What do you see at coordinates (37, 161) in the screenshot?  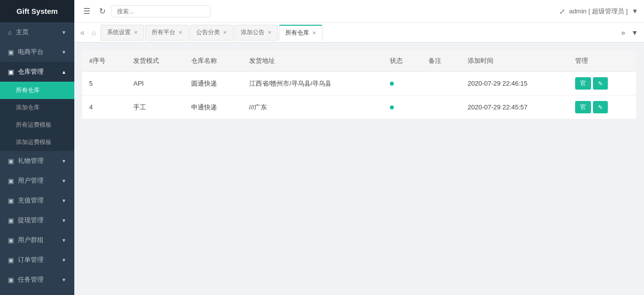 I see `sidebar-item-gifts: ▣ 礼物管理 ▼` at bounding box center [37, 161].